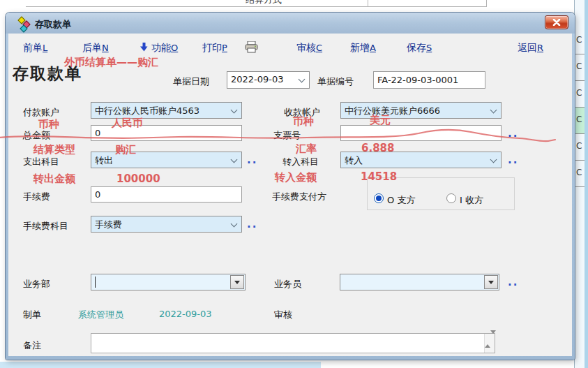 This screenshot has width=588, height=368. I want to click on annotation-in-amount: 14518, so click(379, 177).